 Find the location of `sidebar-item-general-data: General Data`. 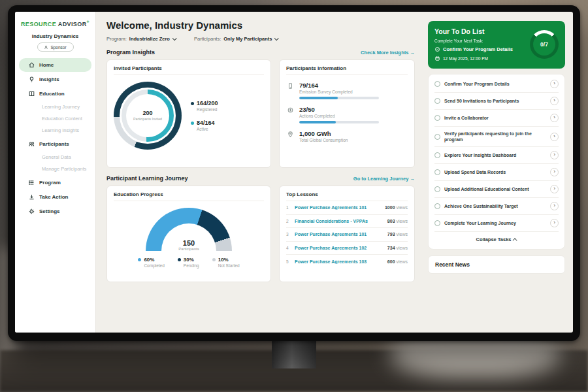

sidebar-item-general-data: General Data is located at coordinates (55, 157).